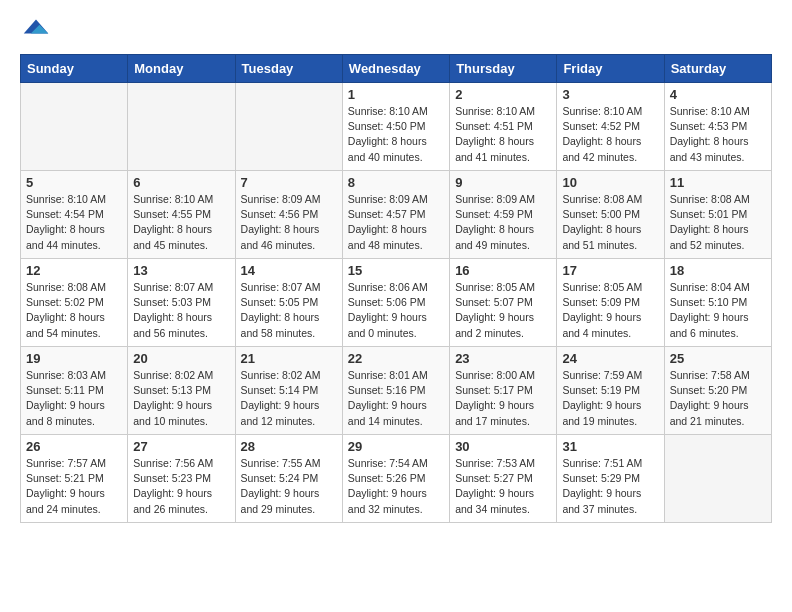 The height and width of the screenshot is (612, 792). Describe the element at coordinates (396, 303) in the screenshot. I see `calendar-cell: 15Sunrise: 8:06 AM Sunset: 5:06 PM Dayli…` at that location.